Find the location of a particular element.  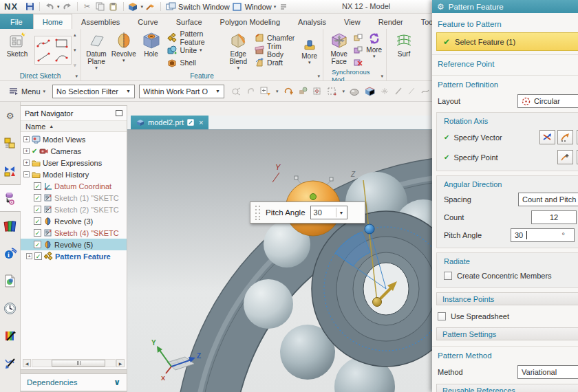

sync-delete-face-button is located at coordinates (358, 63).